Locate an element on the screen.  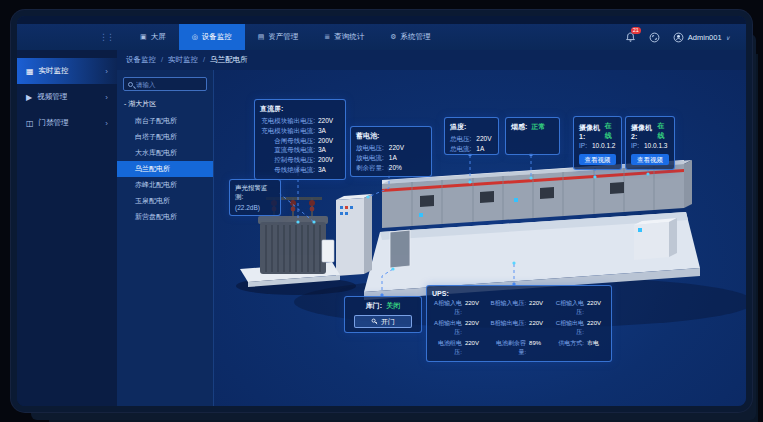
dc-screen-panel: 直流屏: 充电模块输出电压:220V充电模块输出电流:3A合闸母线电压:200V… is located at coordinates (300, 140).